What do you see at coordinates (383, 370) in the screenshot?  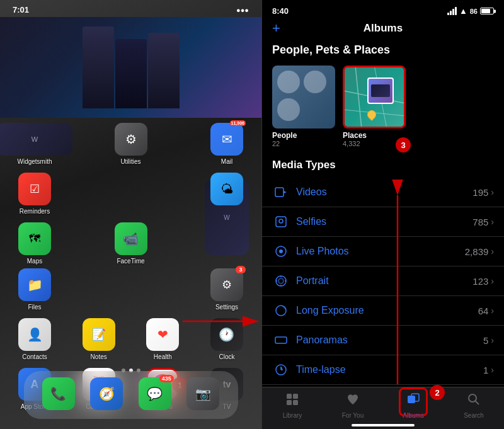 I see `media-row-timelapse: Time-lapse 1 ›` at bounding box center [383, 370].